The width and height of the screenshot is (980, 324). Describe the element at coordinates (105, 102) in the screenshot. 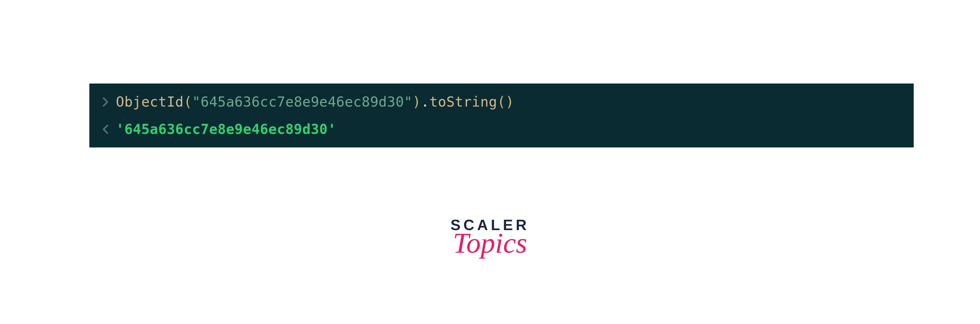

I see `chevron-right-icon` at that location.